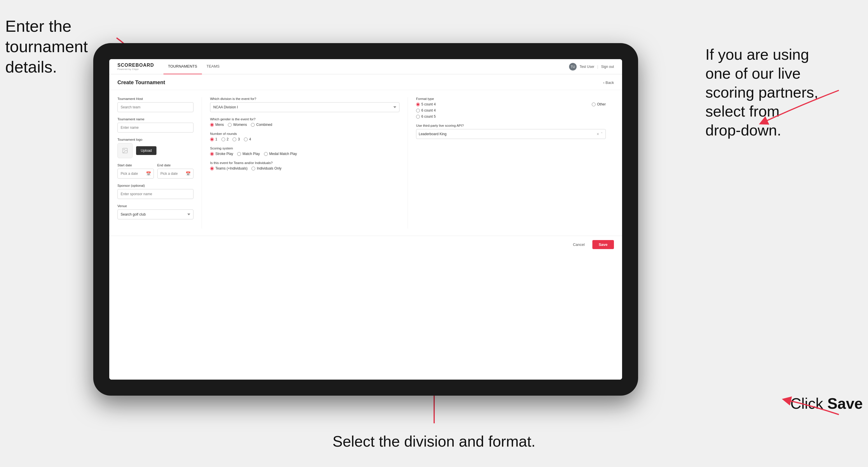 The width and height of the screenshot is (868, 467). I want to click on venue-select: Search golf club, so click(155, 214).